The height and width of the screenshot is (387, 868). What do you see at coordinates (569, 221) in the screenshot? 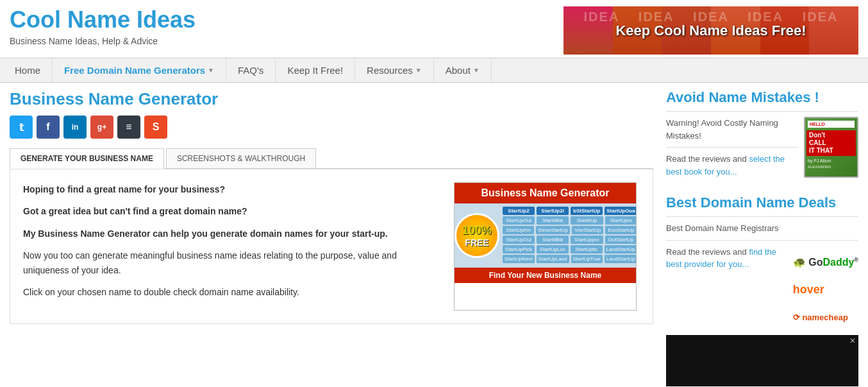
I see `tool-row-1: StartUpOul StartItBik StartItUp StartUpr…` at bounding box center [569, 221].